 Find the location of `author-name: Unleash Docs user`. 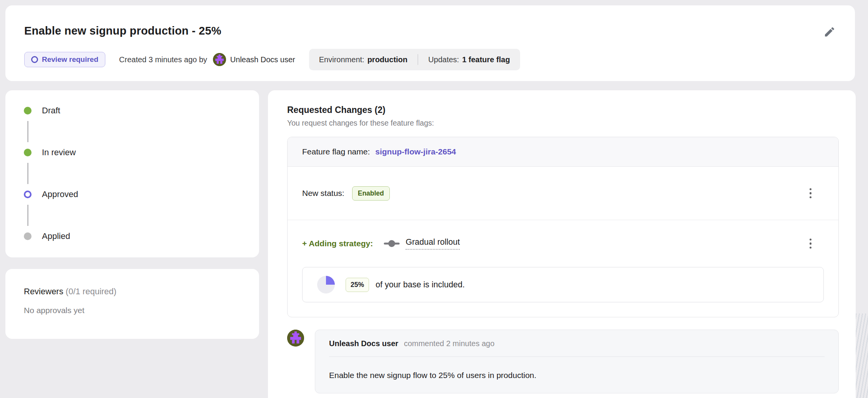

author-name: Unleash Docs user is located at coordinates (263, 60).